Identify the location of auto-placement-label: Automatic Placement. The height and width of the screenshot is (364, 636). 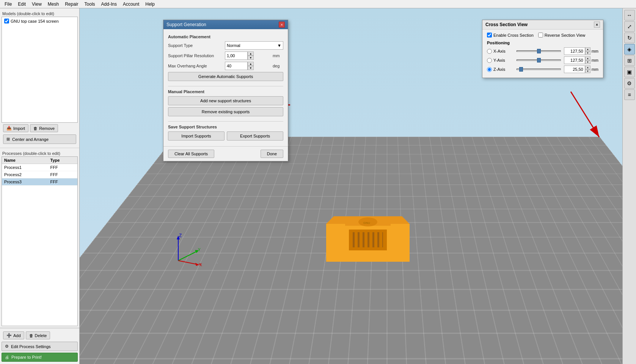
(226, 37).